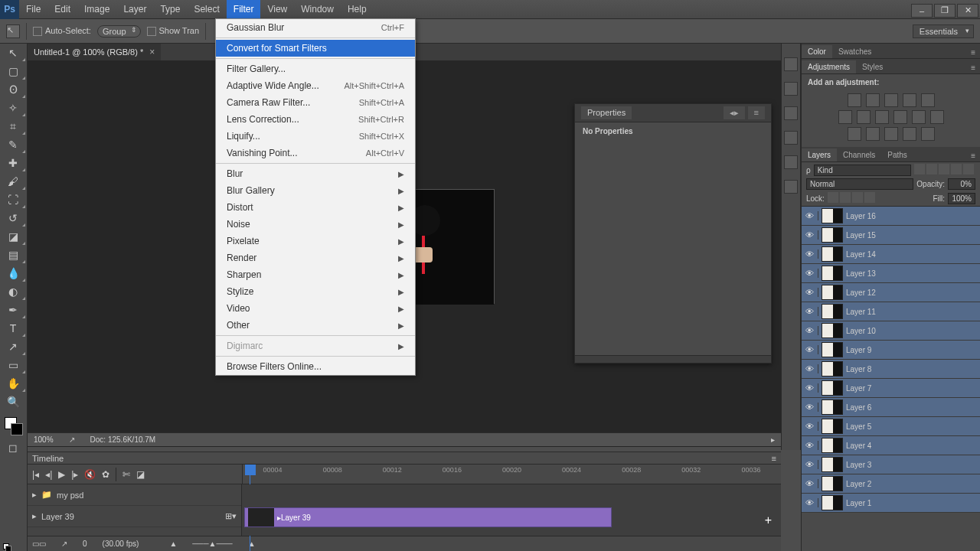 The height and width of the screenshot is (551, 980). Describe the element at coordinates (315, 153) in the screenshot. I see `menu-item: Vanishing Point...Alt+Ctrl+V` at that location.